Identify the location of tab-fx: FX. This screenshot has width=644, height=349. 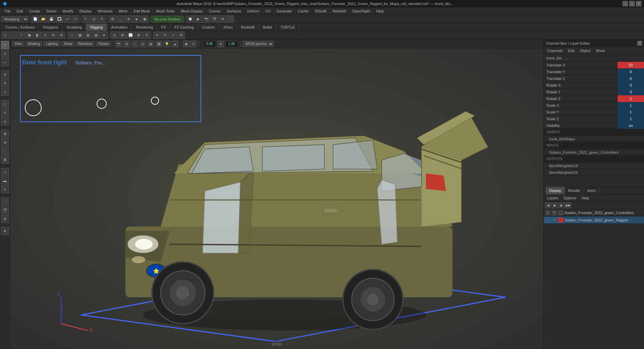
(164, 27).